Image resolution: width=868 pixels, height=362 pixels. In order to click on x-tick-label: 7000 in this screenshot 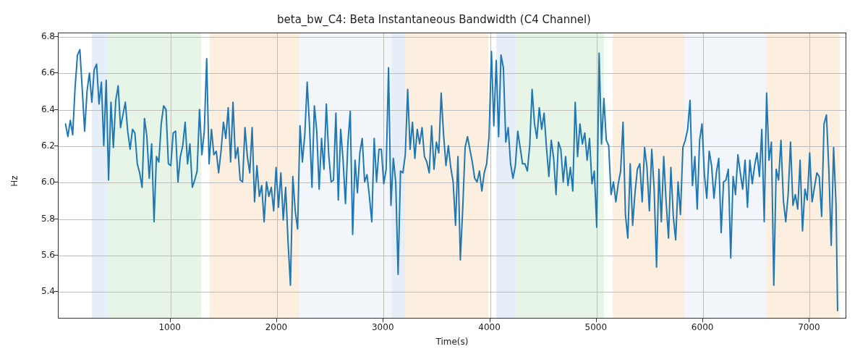, I will do `click(809, 327)`.